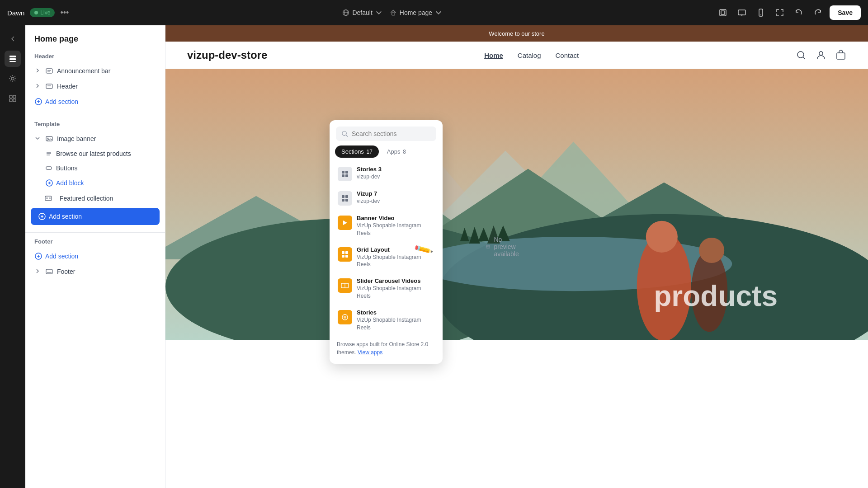 This screenshot has height=488, width=868. I want to click on grid-icon, so click(13, 99).